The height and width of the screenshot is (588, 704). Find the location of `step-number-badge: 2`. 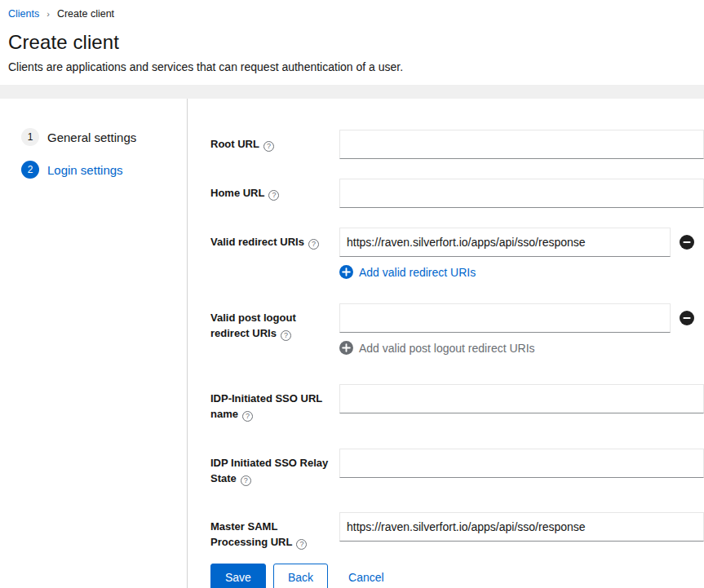

step-number-badge: 2 is located at coordinates (30, 170).